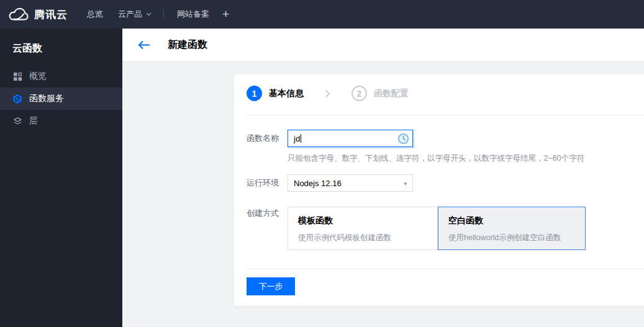 Image resolution: width=644 pixels, height=327 pixels. Describe the element at coordinates (301, 138) in the screenshot. I see `text-cursor` at that location.